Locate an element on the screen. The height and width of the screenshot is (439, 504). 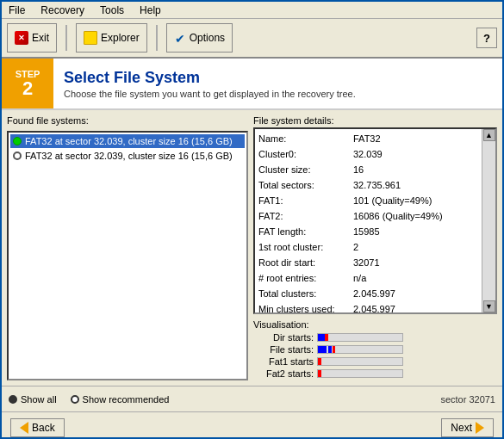
vis-label-file: File starts: is located at coordinates (283, 349).